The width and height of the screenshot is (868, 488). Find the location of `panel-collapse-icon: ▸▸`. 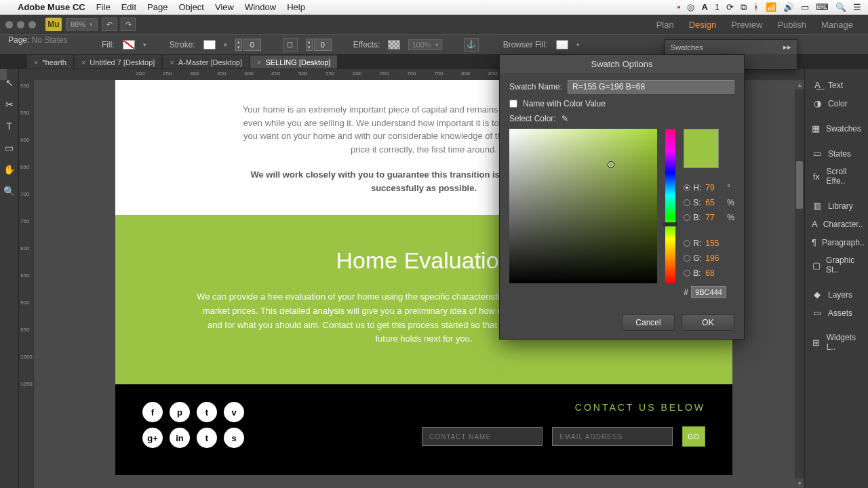

panel-collapse-icon: ▸▸ is located at coordinates (787, 47).